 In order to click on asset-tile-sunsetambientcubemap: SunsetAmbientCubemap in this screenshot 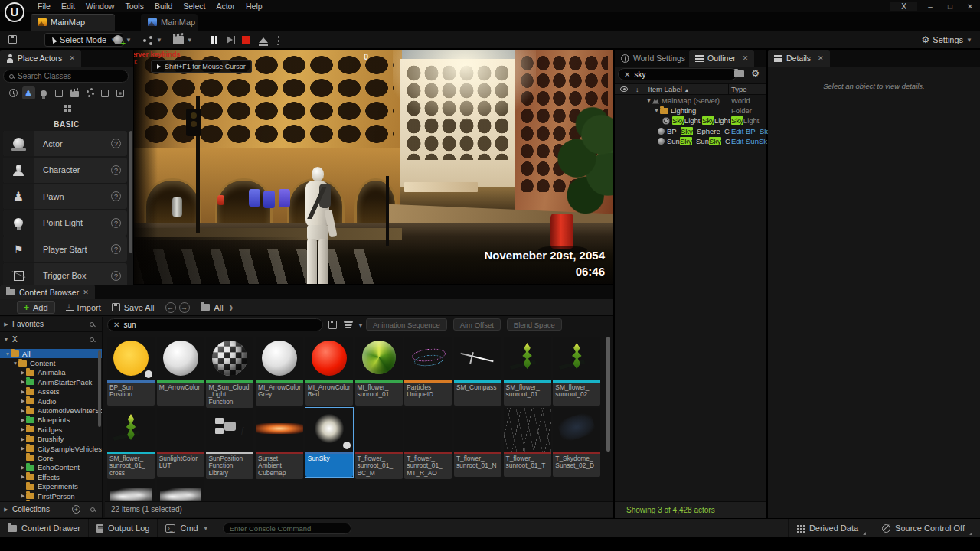, I will do `click(279, 444)`.